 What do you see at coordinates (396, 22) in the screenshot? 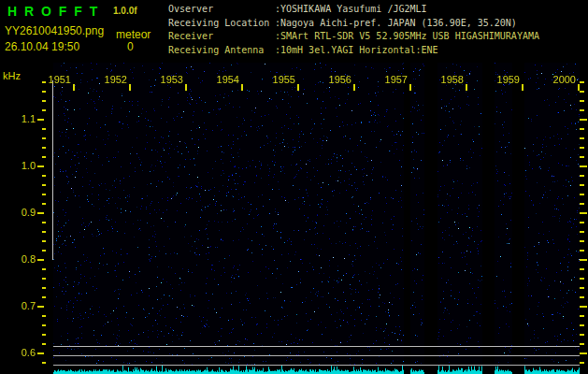
I see `station-info-value: :Nagoya Aichi-pref. JAPAN (136.90E, 35.2…` at bounding box center [396, 22].